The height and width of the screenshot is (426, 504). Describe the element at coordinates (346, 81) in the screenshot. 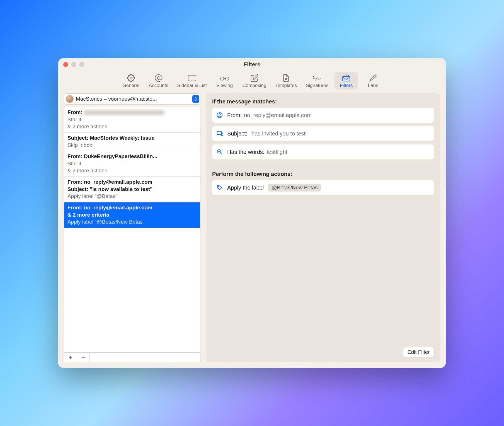

I see `tab-filters: Filters` at that location.